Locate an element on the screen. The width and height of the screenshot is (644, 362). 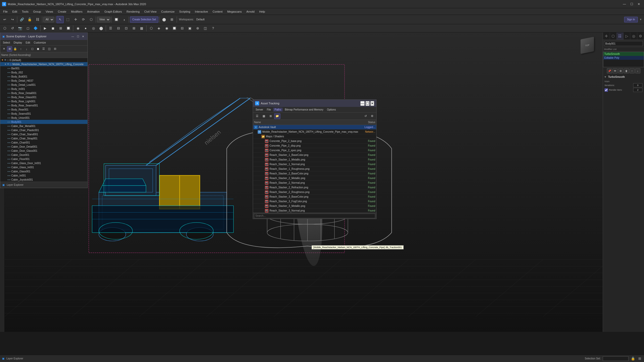
mod-pin-button: 📌 is located at coordinates (609, 71).